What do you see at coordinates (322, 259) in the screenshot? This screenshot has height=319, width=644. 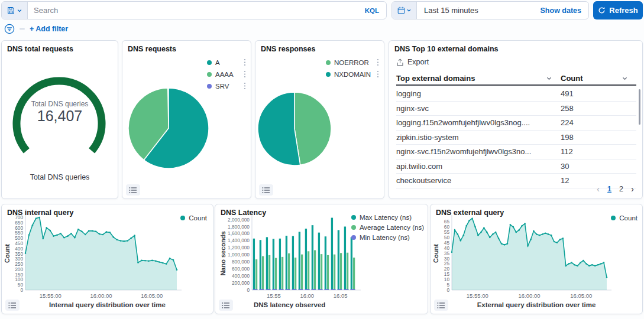 I see `panel-dns-latency: DNS Latency 0200,000400,000600,000800,00…` at bounding box center [322, 259].